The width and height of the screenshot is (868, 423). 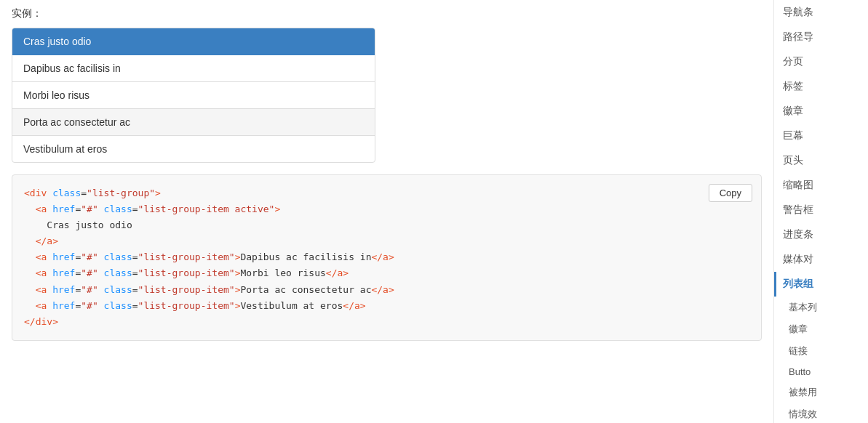 What do you see at coordinates (821, 136) in the screenshot?
I see `sidebar-item-jumbotron: 巨幕` at bounding box center [821, 136].